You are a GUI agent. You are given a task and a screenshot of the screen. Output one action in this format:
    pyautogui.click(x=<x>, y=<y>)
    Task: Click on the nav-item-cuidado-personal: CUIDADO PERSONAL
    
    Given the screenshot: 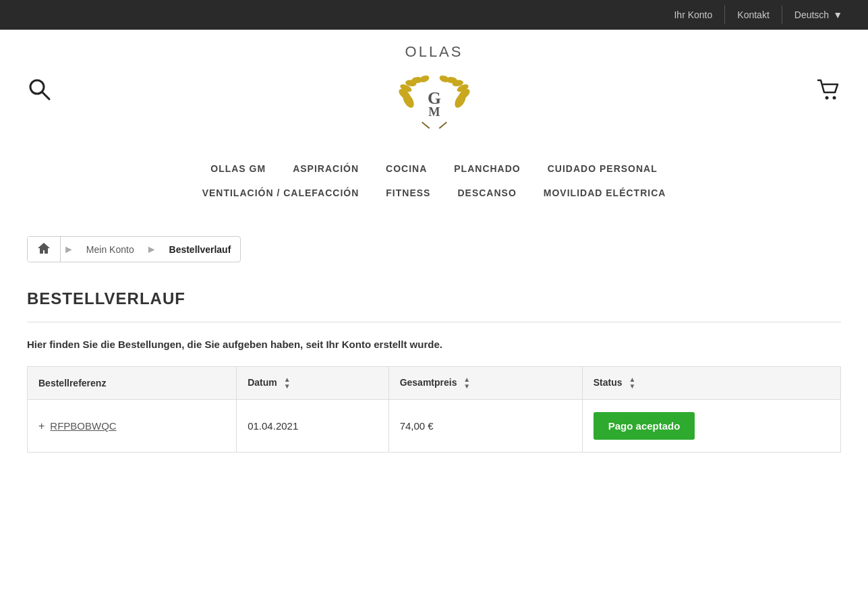 What is the action you would take?
    pyautogui.click(x=603, y=169)
    